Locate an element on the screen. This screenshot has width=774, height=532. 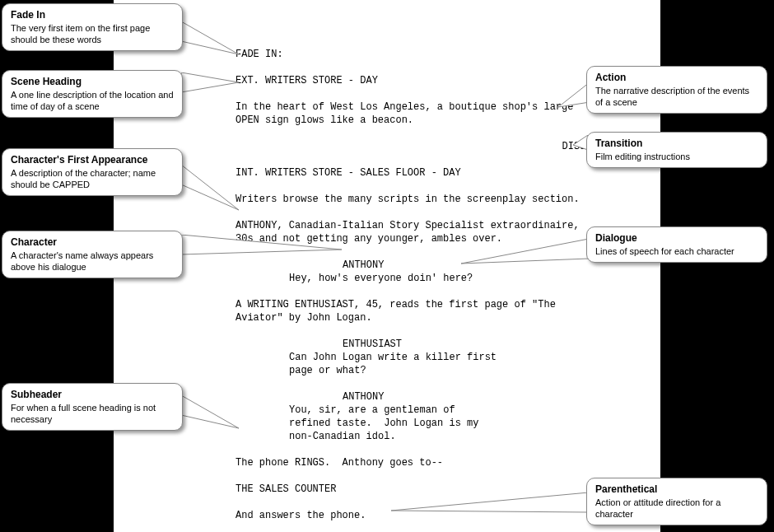
callout-action: Action The narrative description of the … is located at coordinates (677, 90).